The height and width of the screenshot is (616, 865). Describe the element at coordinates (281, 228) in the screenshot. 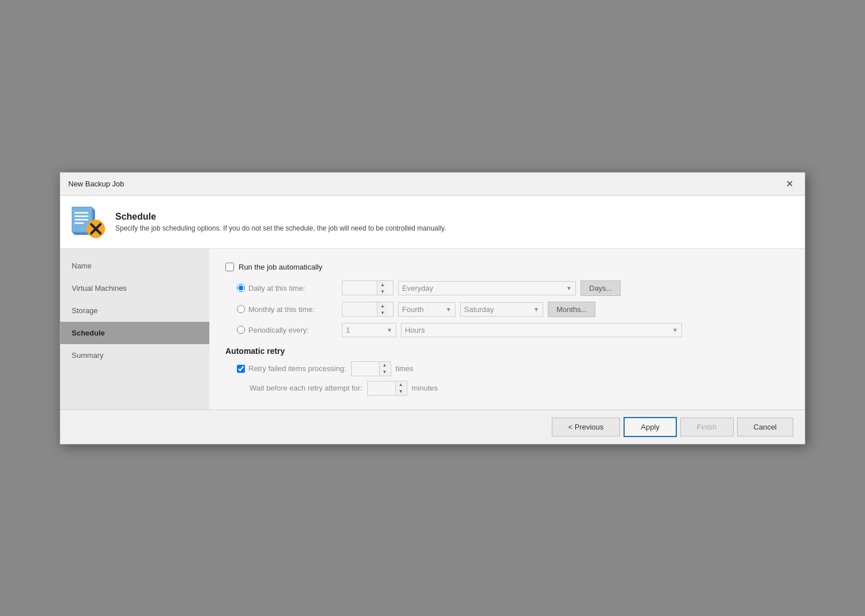

I see `page-description: Specify the job scheduling options. If y…` at that location.